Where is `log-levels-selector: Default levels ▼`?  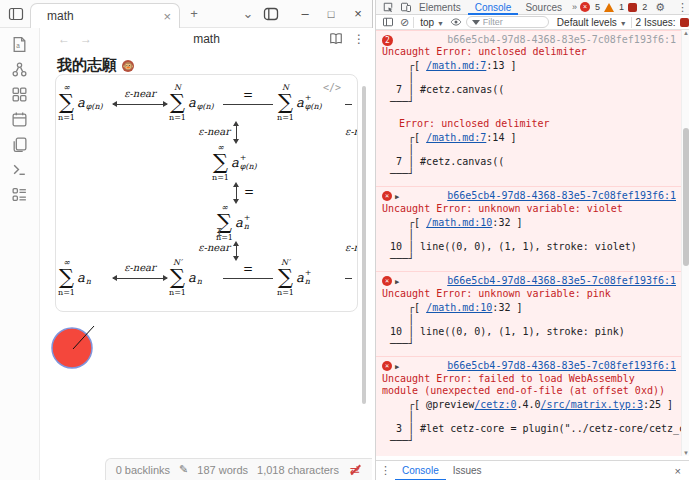
log-levels-selector: Default levels ▼ is located at coordinates (592, 22).